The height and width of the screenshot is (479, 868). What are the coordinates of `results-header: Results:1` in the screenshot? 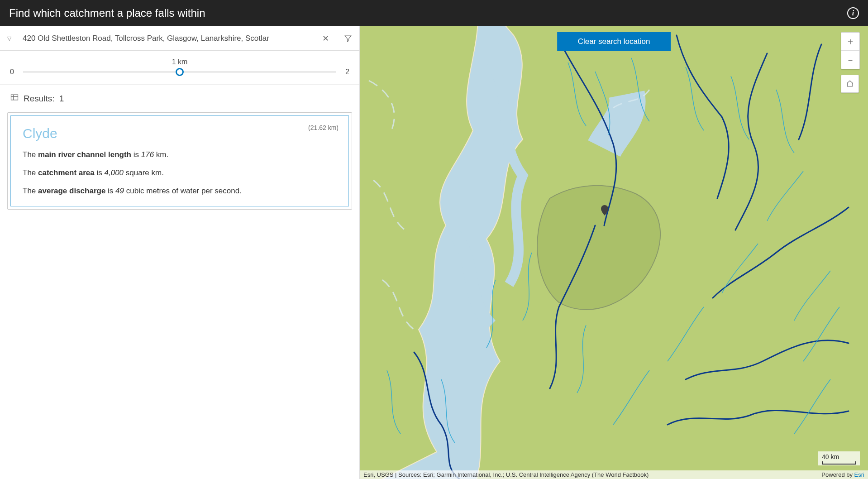 It's located at (180, 99).